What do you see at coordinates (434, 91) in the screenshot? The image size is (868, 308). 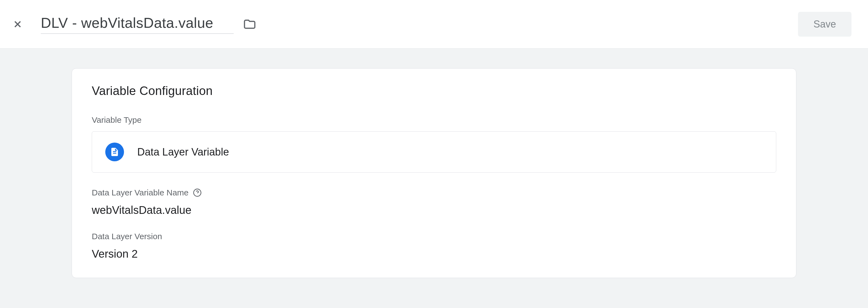 I see `card-title: Variable Configuration` at bounding box center [434, 91].